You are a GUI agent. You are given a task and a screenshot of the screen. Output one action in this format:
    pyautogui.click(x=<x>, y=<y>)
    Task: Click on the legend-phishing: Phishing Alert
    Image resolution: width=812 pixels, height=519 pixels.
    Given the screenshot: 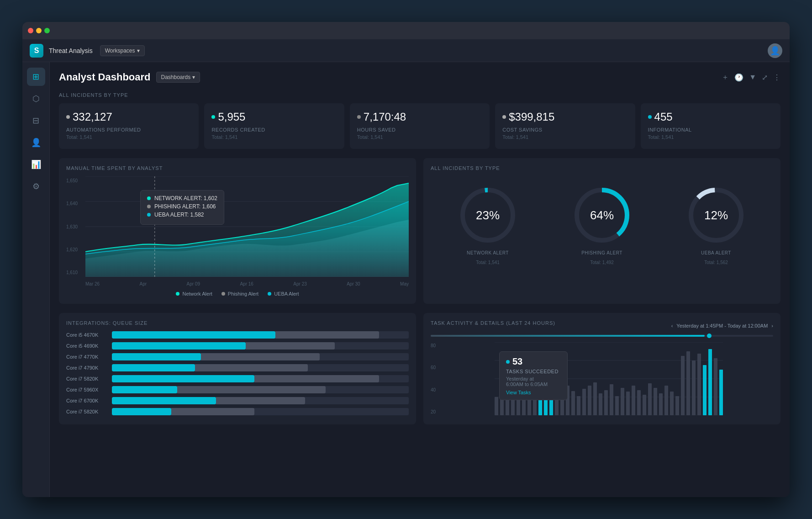 What is the action you would take?
    pyautogui.click(x=240, y=294)
    